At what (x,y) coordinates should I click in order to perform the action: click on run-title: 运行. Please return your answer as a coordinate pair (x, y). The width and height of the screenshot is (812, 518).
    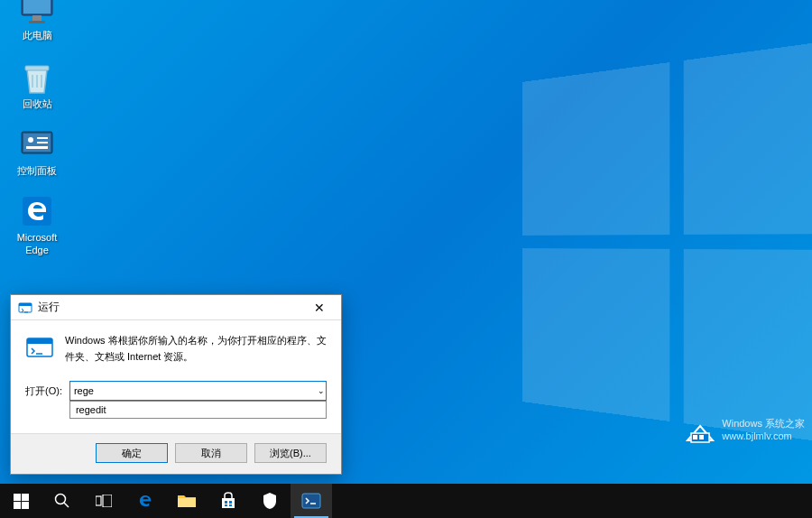
    Looking at the image, I should click on (170, 307).